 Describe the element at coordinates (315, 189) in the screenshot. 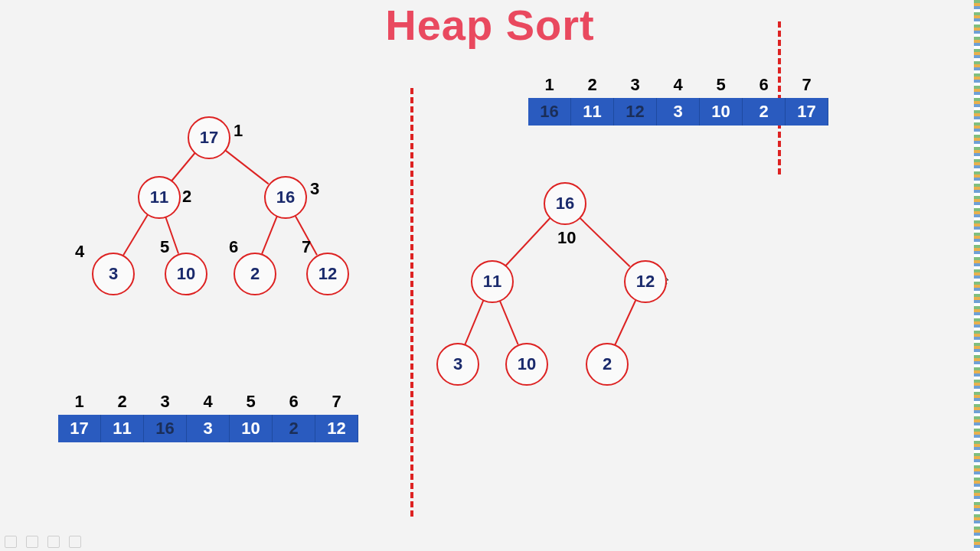

I see `tree-node-index: 3` at that location.